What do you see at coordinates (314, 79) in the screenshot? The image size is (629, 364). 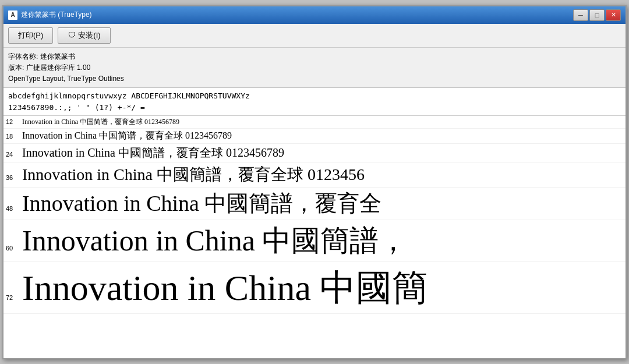 I see `font-type-line: OpenType Layout, TrueType Outlines` at bounding box center [314, 79].